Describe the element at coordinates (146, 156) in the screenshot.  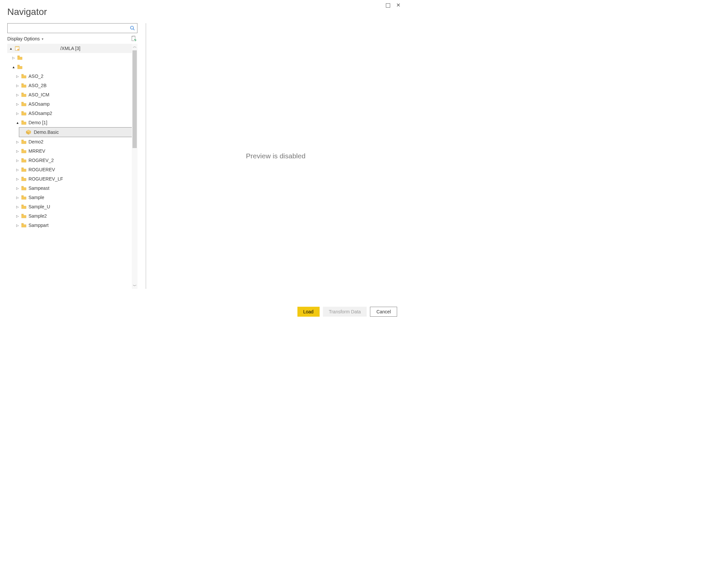
I see `pane-divider` at that location.